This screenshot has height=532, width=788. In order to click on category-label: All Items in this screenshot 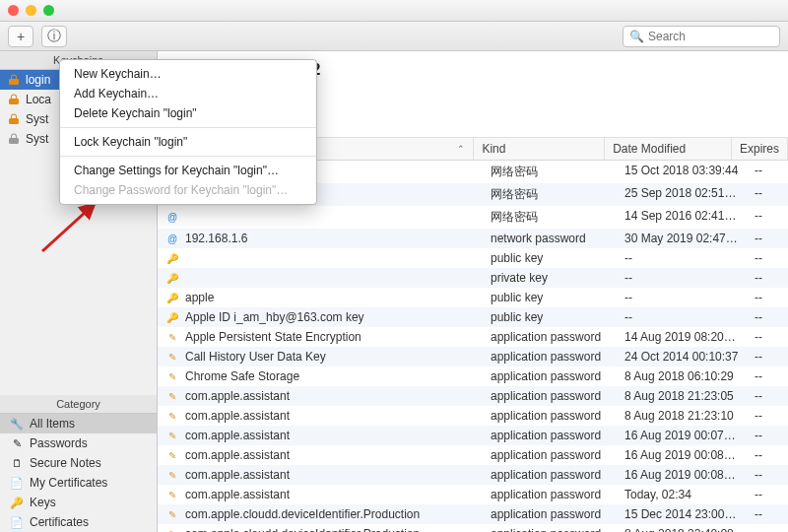, I will do `click(52, 424)`.